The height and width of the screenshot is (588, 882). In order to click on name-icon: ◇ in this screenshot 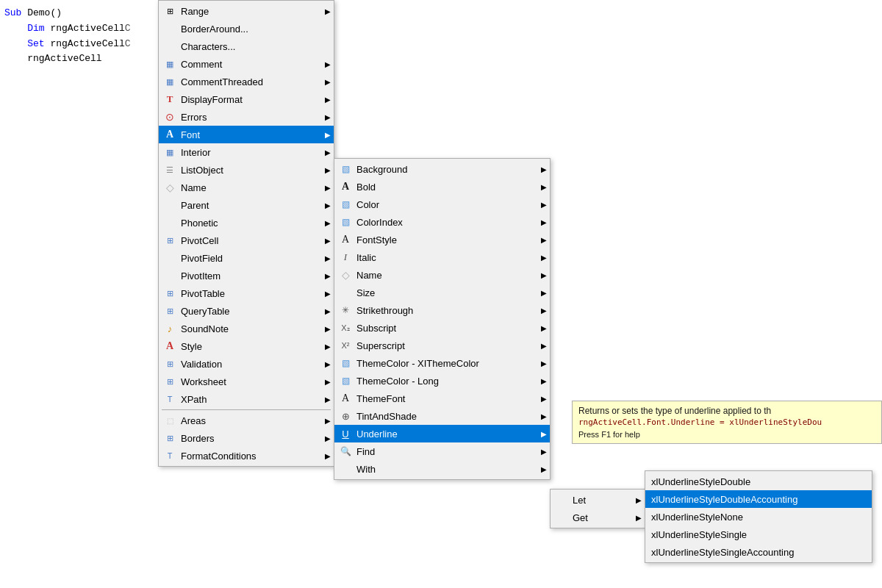, I will do `click(170, 187)`.